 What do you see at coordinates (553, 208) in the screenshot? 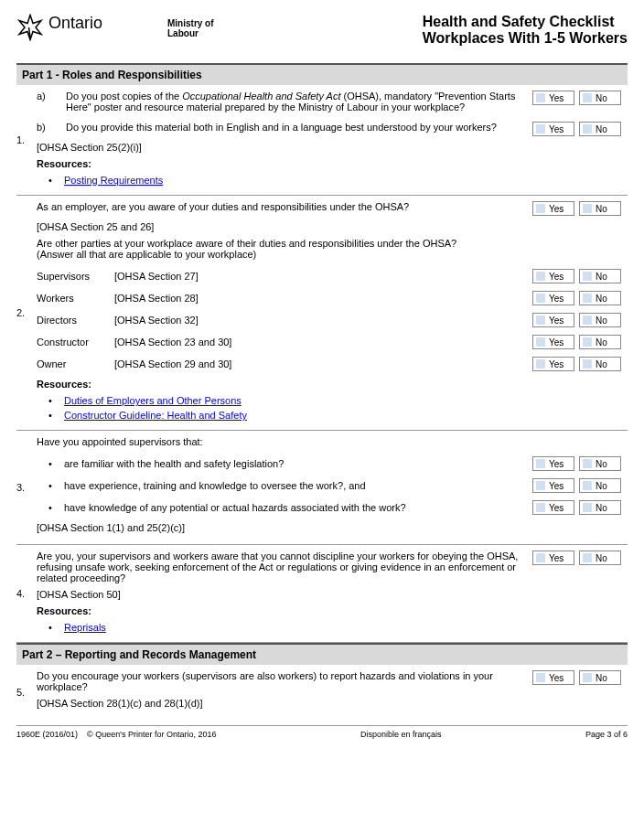
I see `q2-main-yes-checkbox: Yes` at bounding box center [553, 208].